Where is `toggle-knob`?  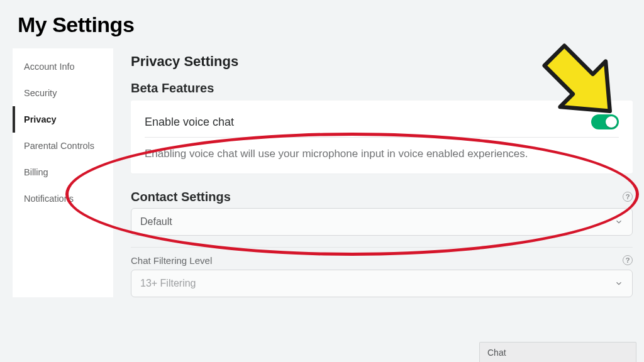
toggle-knob is located at coordinates (611, 122).